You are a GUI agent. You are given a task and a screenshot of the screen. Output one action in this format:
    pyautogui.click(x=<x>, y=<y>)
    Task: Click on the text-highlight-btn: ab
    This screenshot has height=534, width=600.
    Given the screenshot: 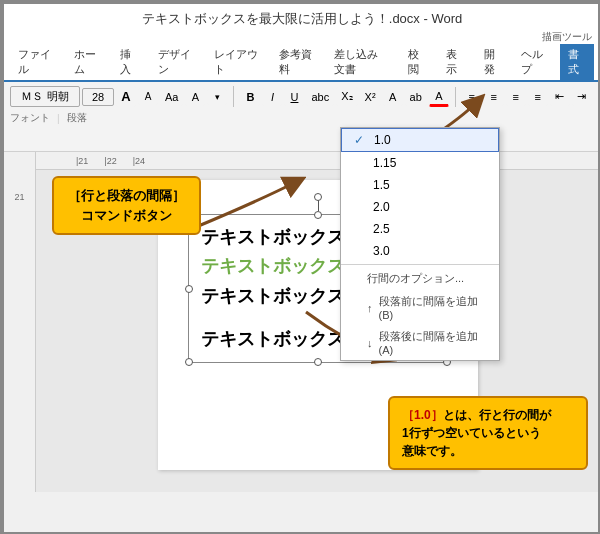 What is the action you would take?
    pyautogui.click(x=416, y=97)
    